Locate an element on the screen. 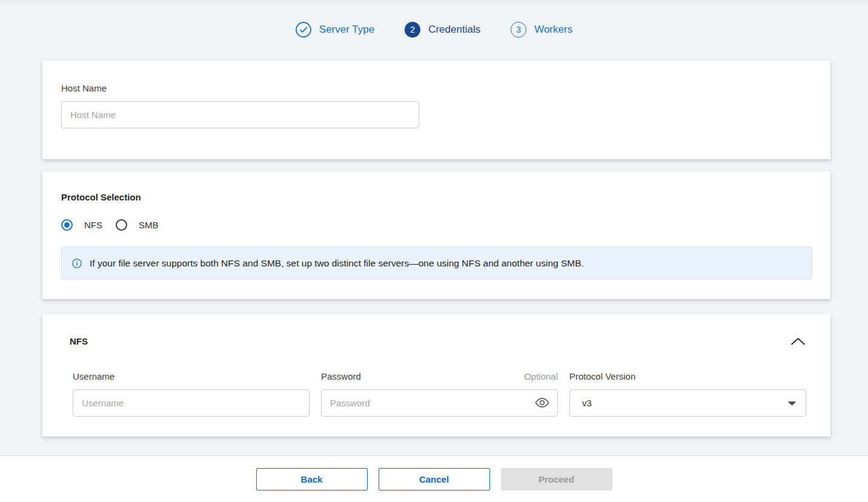 The image size is (868, 502). radio-option-smb: SMB is located at coordinates (137, 225).